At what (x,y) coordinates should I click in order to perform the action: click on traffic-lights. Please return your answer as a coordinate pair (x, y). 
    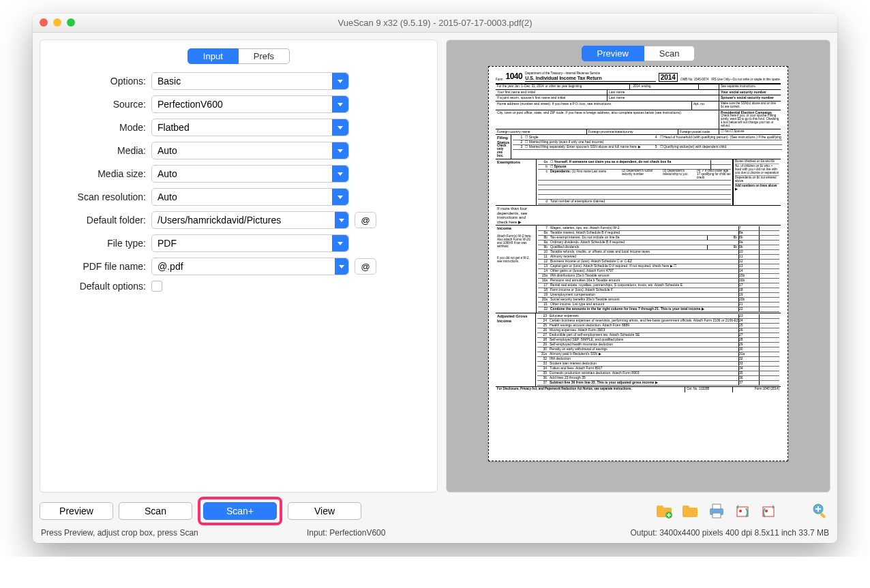
    Looking at the image, I should click on (57, 22).